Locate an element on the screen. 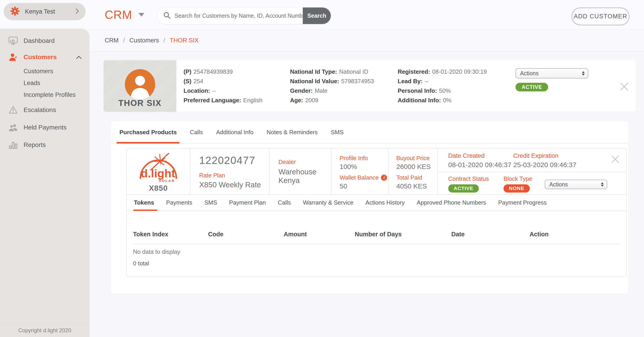  column-amount: Amount is located at coordinates (295, 234).